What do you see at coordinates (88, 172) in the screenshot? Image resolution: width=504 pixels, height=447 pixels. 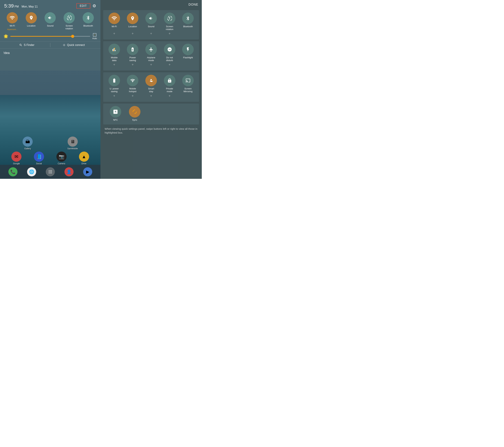 I see `dock-playstore: ▶` at bounding box center [88, 172].